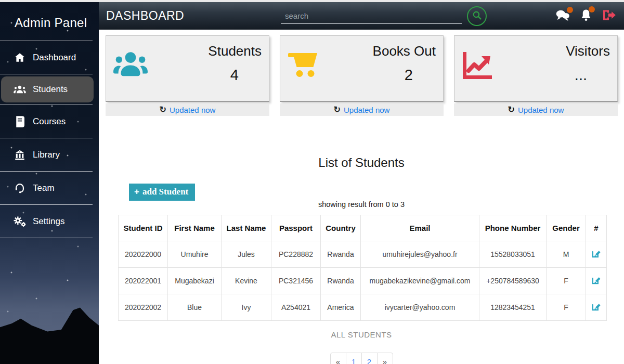  Describe the element at coordinates (20, 188) in the screenshot. I see `headset-icon` at that location.